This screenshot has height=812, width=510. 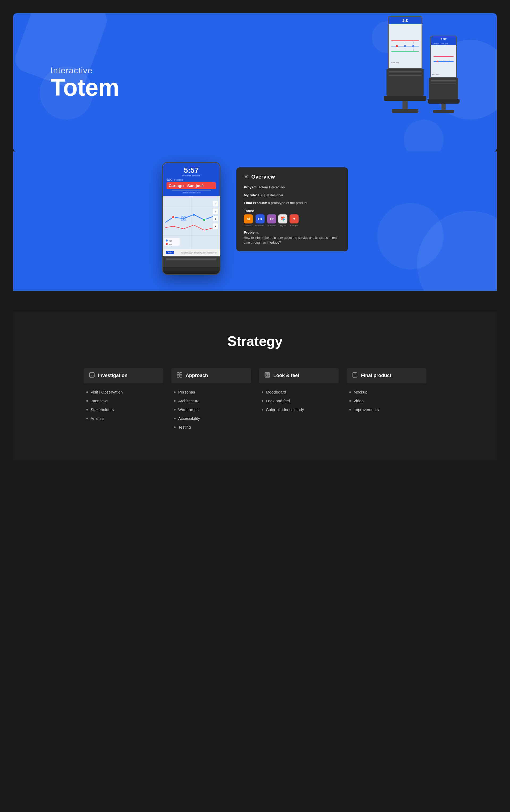 What do you see at coordinates (405, 64) in the screenshot?
I see `totem-device-large: 2:2 Route Map` at bounding box center [405, 64].